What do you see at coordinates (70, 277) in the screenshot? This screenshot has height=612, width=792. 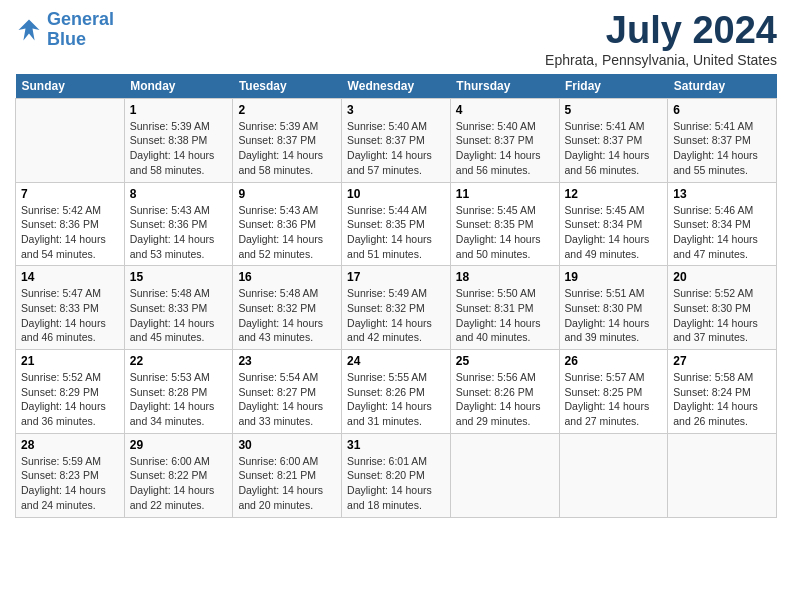 I see `day-number: 14` at bounding box center [70, 277].